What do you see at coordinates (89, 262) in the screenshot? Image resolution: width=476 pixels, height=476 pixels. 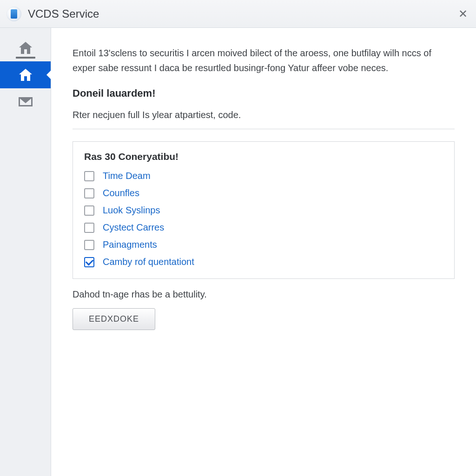 I see `checkbox-camby-quentationt` at bounding box center [89, 262].